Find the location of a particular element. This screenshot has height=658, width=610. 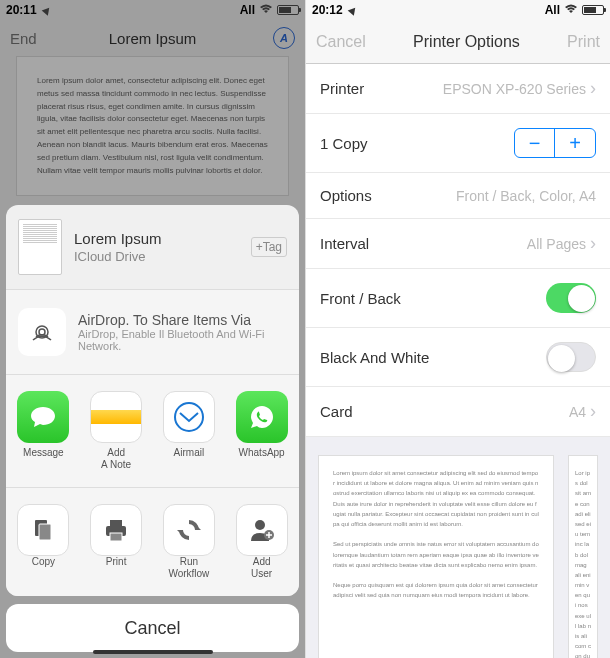

status-time: 20:12 is located at coordinates (328, 10).